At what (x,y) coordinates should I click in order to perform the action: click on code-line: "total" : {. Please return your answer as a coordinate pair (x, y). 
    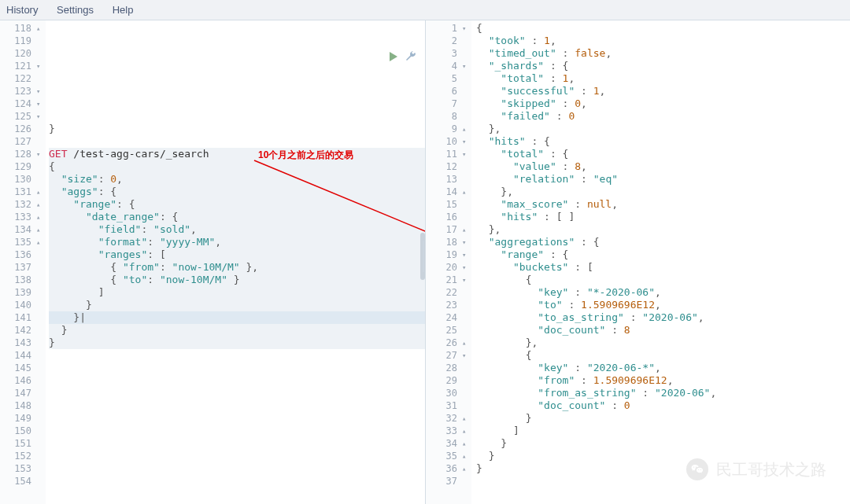
    Looking at the image, I should click on (663, 154).